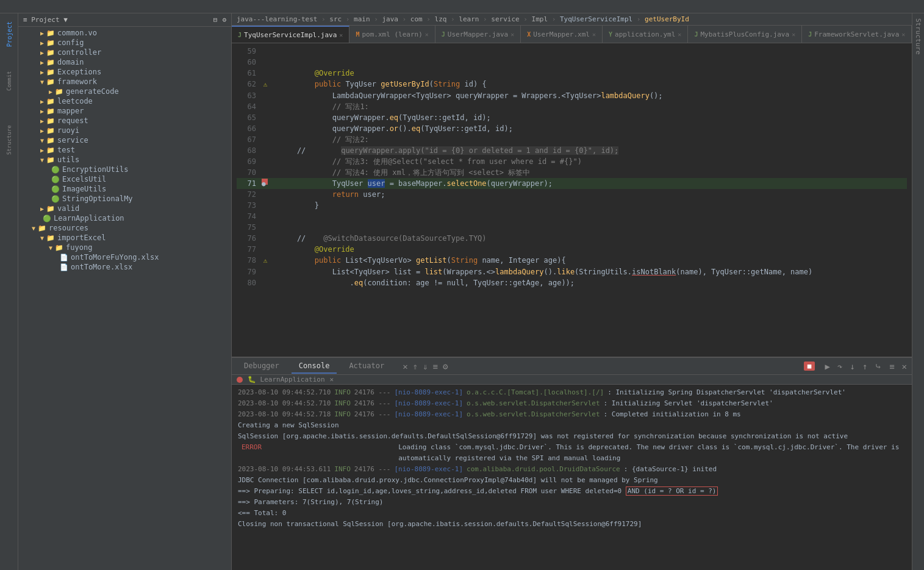  Describe the element at coordinates (572, 73) in the screenshot. I see `code-line-61: 61 @Override` at that location.